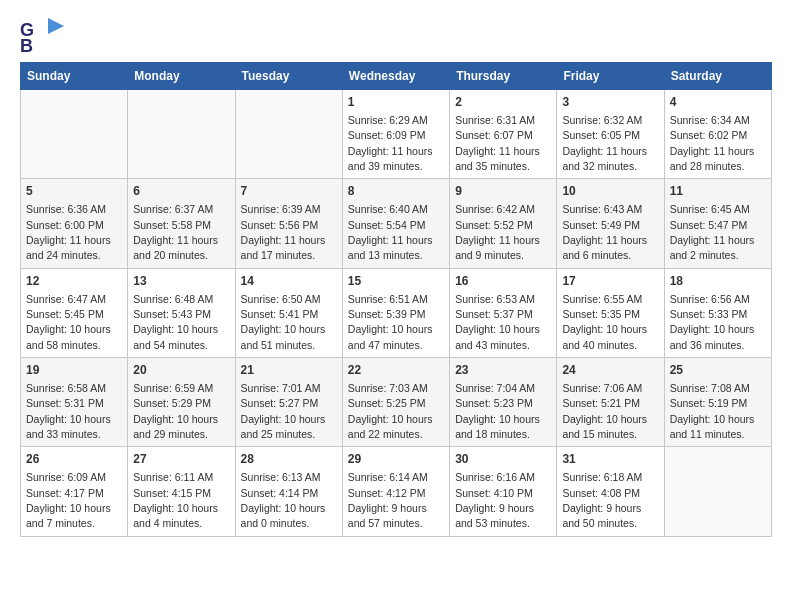 The width and height of the screenshot is (792, 612). What do you see at coordinates (504, 402) in the screenshot?
I see `day-cell: 23Sunrise: 7:04 AMSunset: 5:23 PMDayligh…` at bounding box center [504, 402].